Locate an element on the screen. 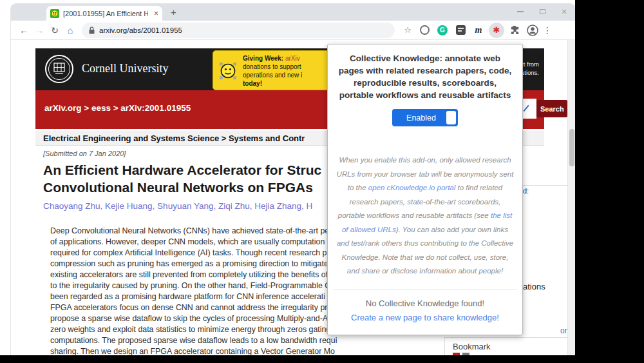  banner-text: Giving Week: arXiv donations to support … is located at coordinates (272, 71).